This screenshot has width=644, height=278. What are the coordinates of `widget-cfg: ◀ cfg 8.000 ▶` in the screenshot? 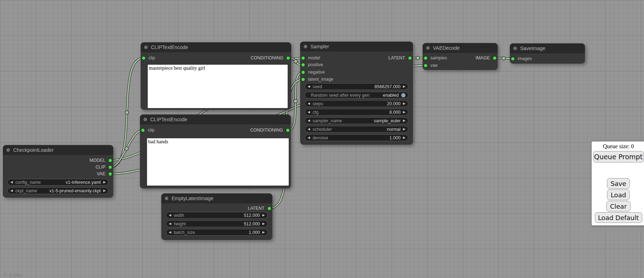 It's located at (357, 112).